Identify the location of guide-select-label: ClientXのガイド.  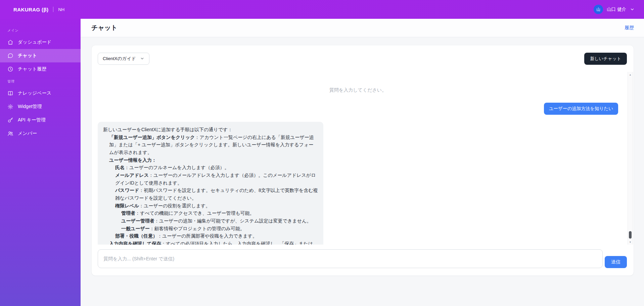
(120, 59).